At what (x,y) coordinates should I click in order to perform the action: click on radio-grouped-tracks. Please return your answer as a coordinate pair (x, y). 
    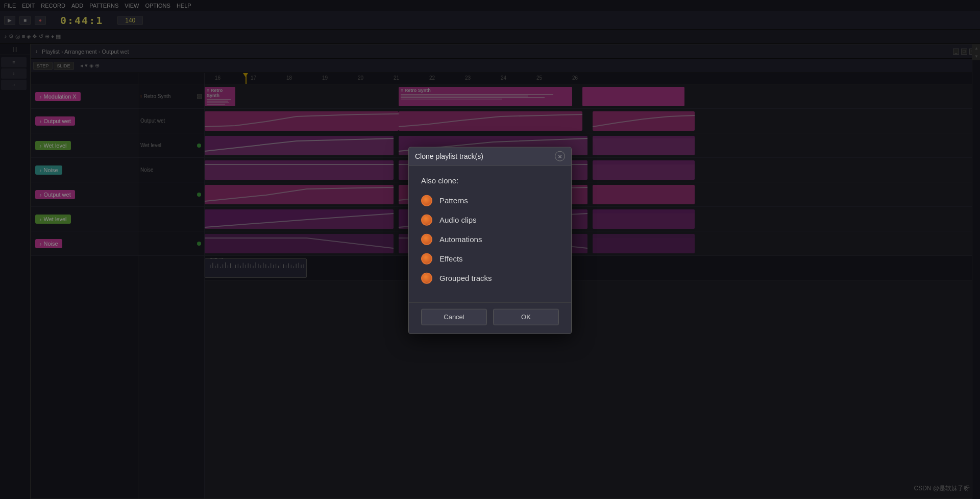
    Looking at the image, I should click on (427, 278).